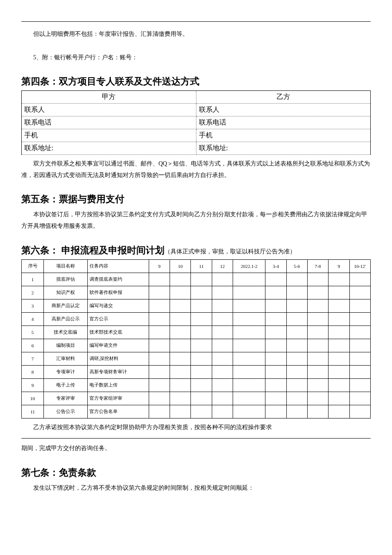 The height and width of the screenshot is (555, 392). What do you see at coordinates (118, 385) in the screenshot?
I see `schedule-cell: 电子数据上传` at bounding box center [118, 385].